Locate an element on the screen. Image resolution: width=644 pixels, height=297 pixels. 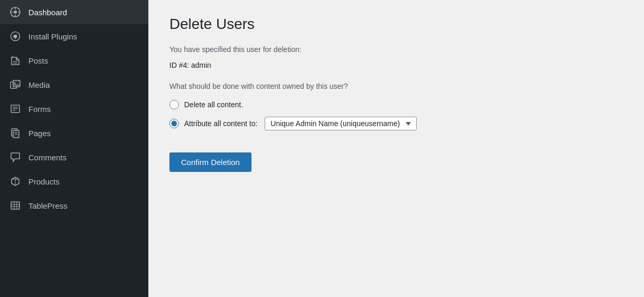
media-icon is located at coordinates (15, 85).